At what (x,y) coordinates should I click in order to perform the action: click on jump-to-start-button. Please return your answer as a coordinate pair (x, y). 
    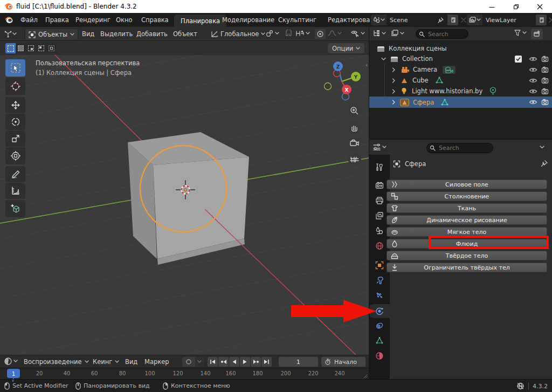
    Looking at the image, I should click on (212, 362).